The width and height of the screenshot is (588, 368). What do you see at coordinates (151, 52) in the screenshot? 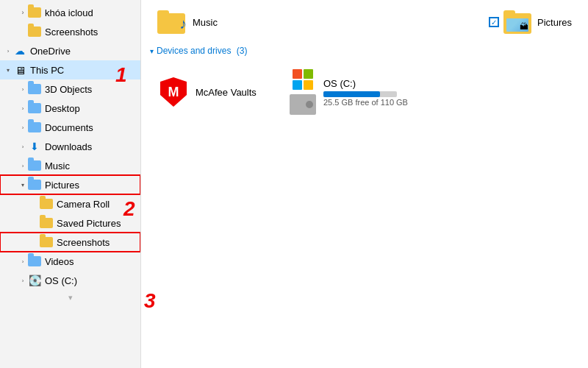
I see `section-chevron-icon: ▾` at bounding box center [151, 52].